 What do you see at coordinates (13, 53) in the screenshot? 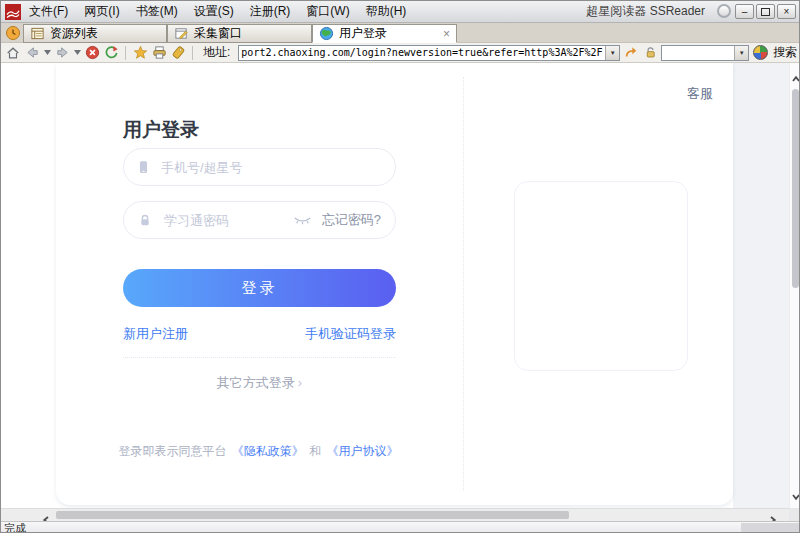
I see `home-button` at bounding box center [13, 53].